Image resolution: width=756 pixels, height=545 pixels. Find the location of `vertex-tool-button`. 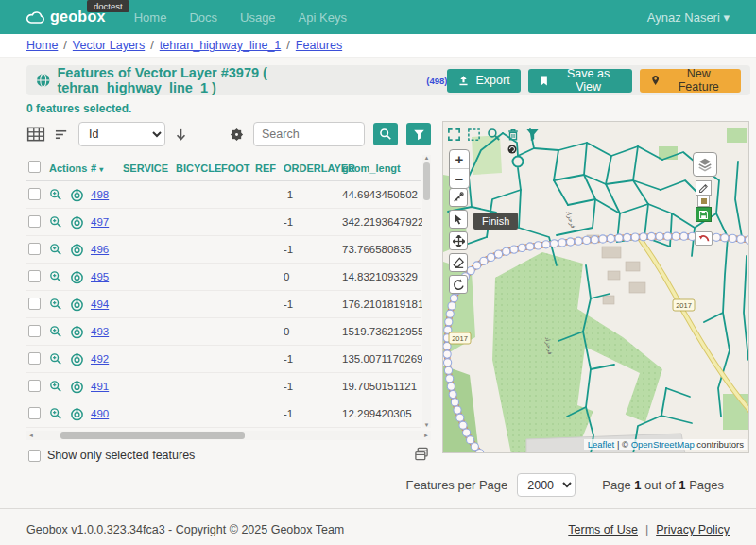

vertex-tool-button is located at coordinates (703, 201).